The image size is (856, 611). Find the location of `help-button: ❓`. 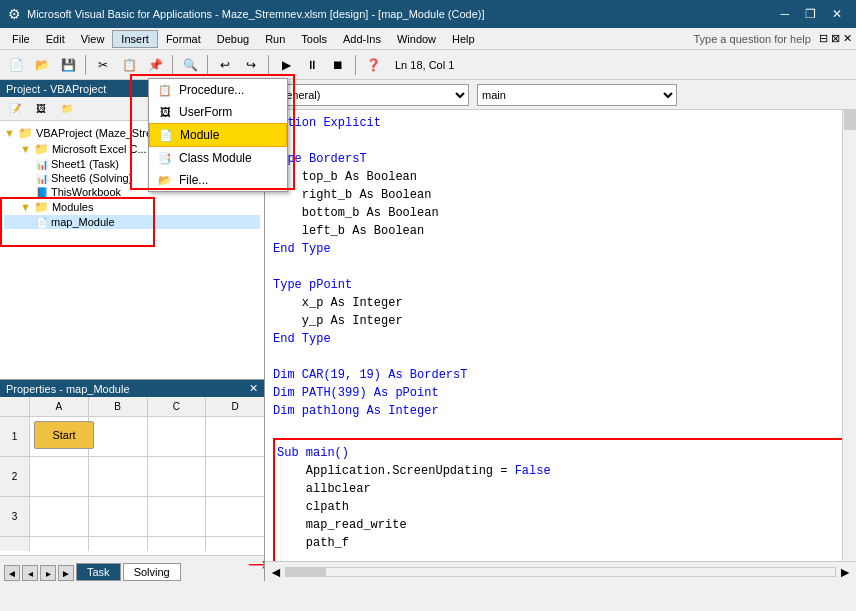

help-button: ❓ is located at coordinates (373, 65).